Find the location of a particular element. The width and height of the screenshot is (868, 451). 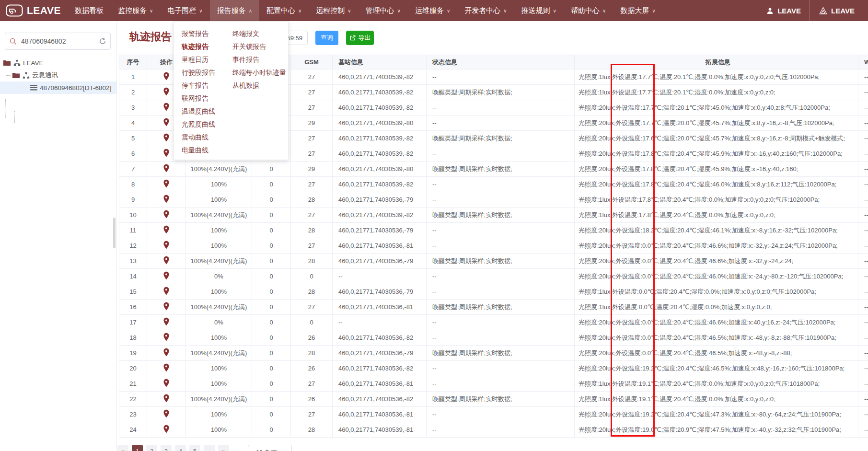

report-menu-item: 事件报告 is located at coordinates (260, 59).